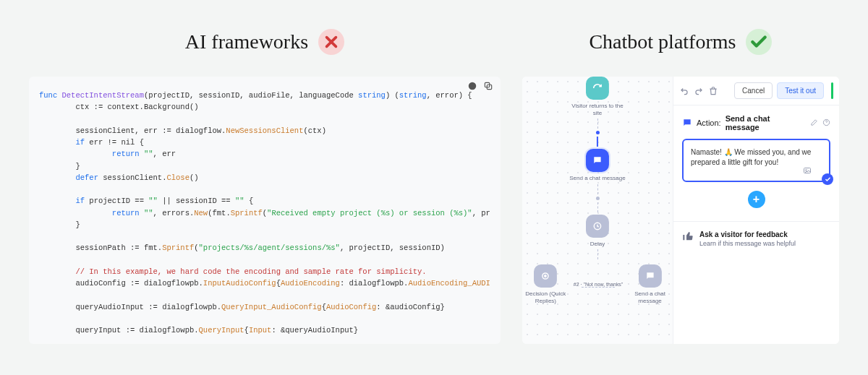  I want to click on thumbs-icon, so click(688, 238).